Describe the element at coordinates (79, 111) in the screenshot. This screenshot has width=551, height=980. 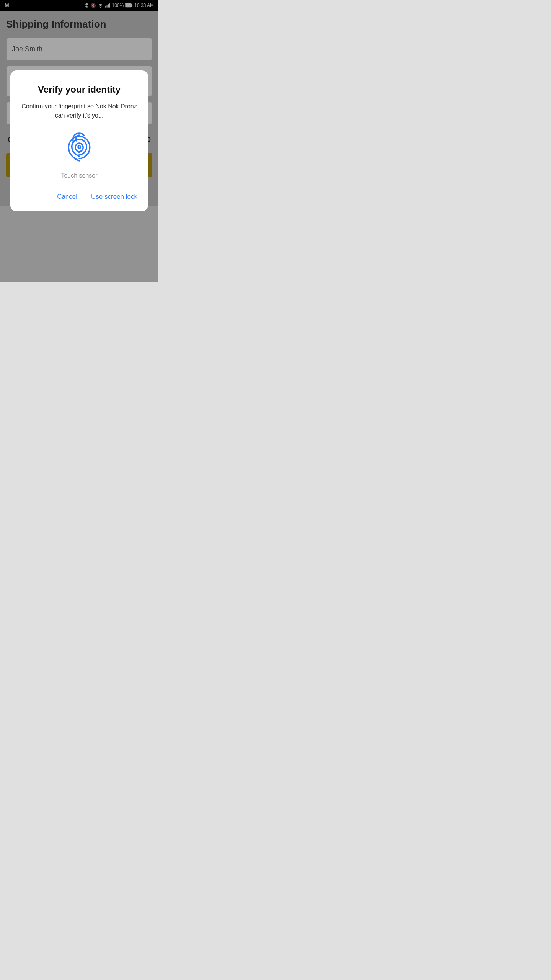
I see `modal-description: Confirm your fingerprint so Nok Nok Dron…` at that location.